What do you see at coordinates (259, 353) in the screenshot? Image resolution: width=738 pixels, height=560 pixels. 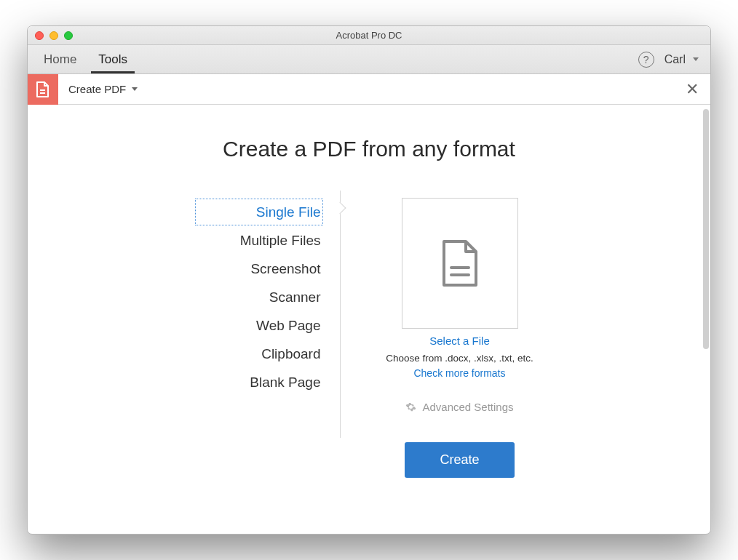 I see `source-clipboard: Clipboard` at bounding box center [259, 353].